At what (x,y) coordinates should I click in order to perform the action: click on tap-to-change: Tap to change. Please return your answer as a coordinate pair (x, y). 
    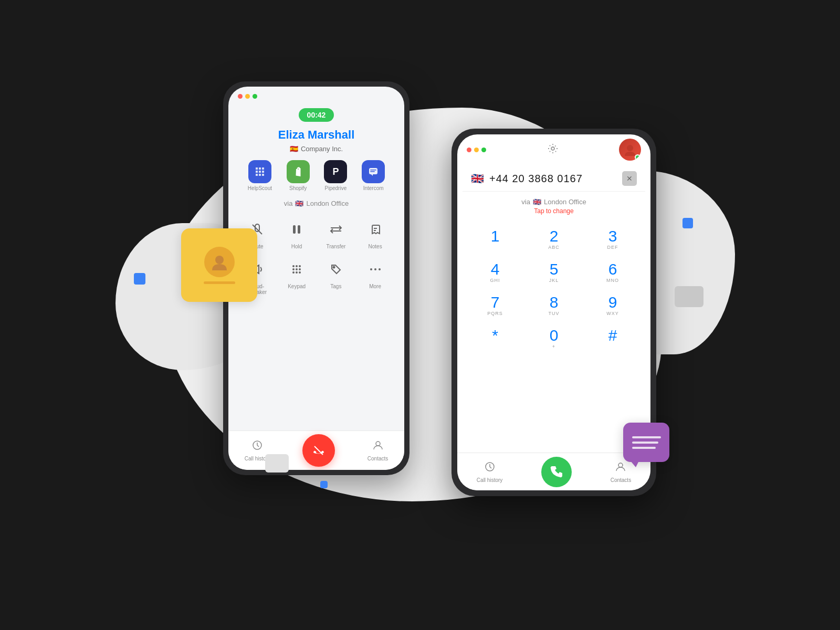
    Looking at the image, I should click on (554, 211).